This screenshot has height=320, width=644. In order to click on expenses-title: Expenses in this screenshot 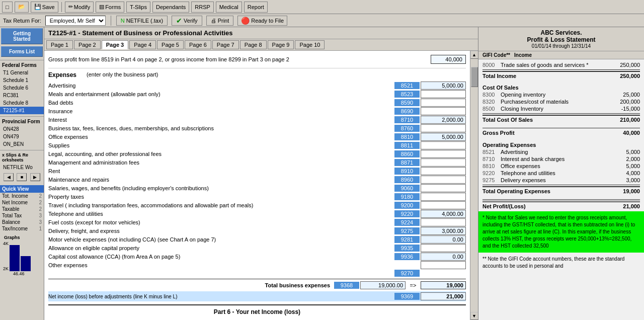, I will do `click(62, 75)`.